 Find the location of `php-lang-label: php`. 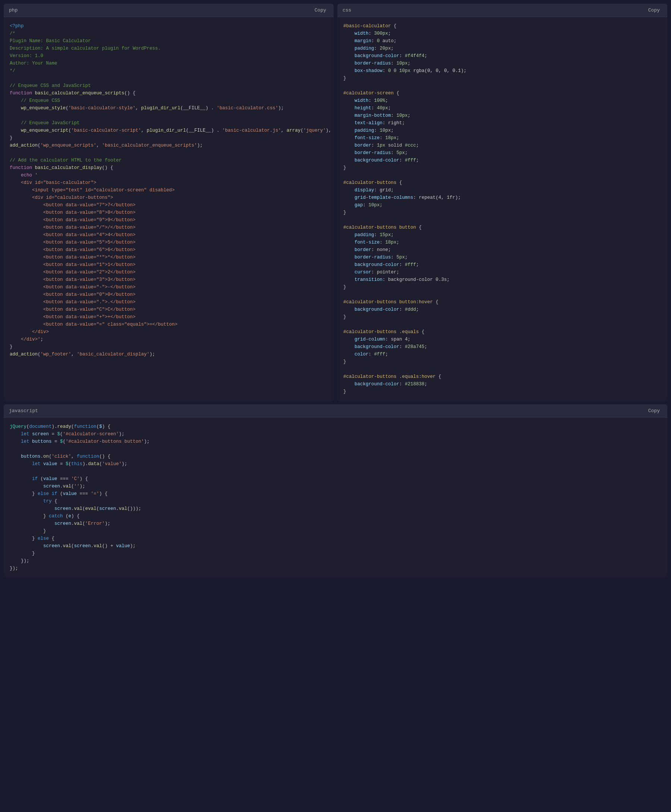

php-lang-label: php is located at coordinates (13, 10).